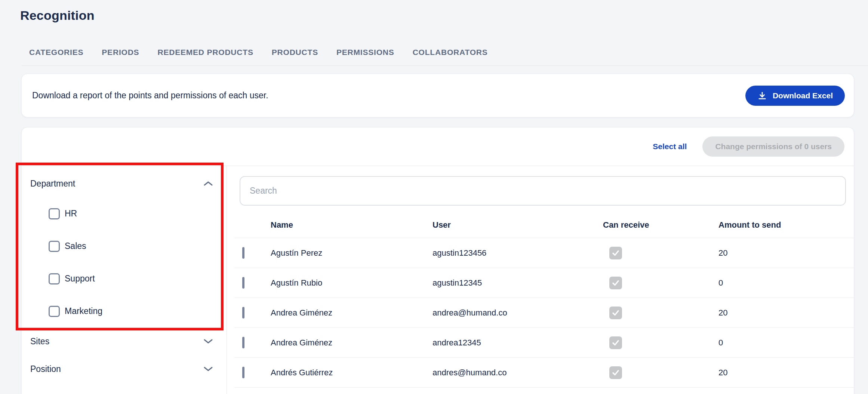 This screenshot has width=868, height=394. I want to click on report-card: Download a report of the points and perm…, so click(438, 96).